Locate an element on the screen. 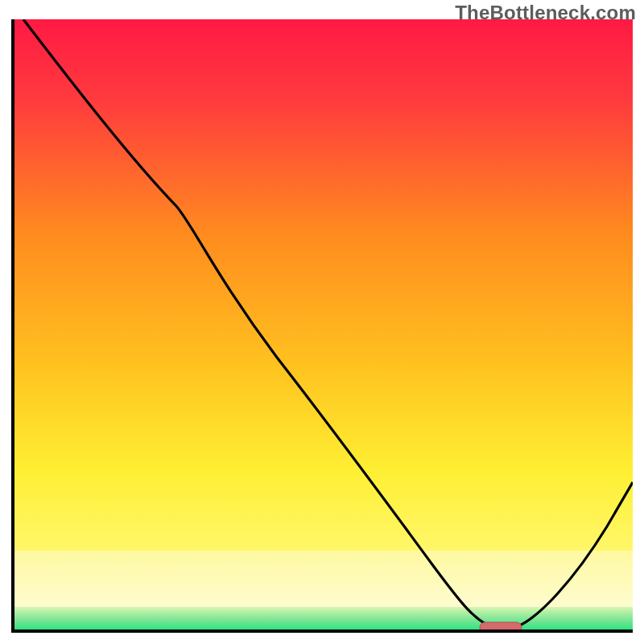 This screenshot has width=644, height=644. y-axis is located at coordinates (13, 326).